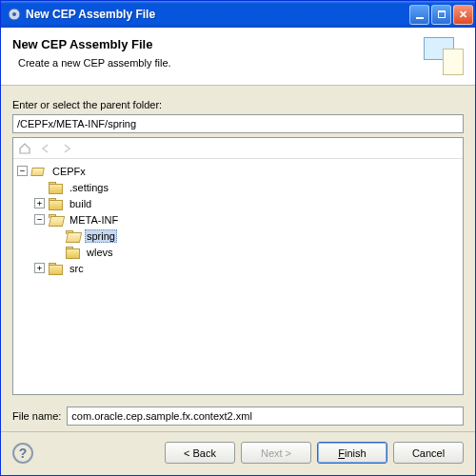  Describe the element at coordinates (248, 219) in the screenshot. I see `tree-node-metainf: − META-INF` at that location.